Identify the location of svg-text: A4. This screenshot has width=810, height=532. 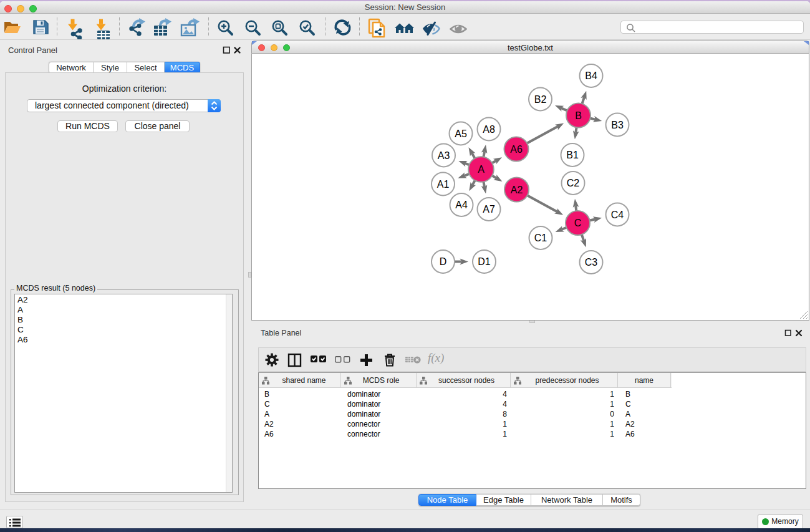
(461, 205).